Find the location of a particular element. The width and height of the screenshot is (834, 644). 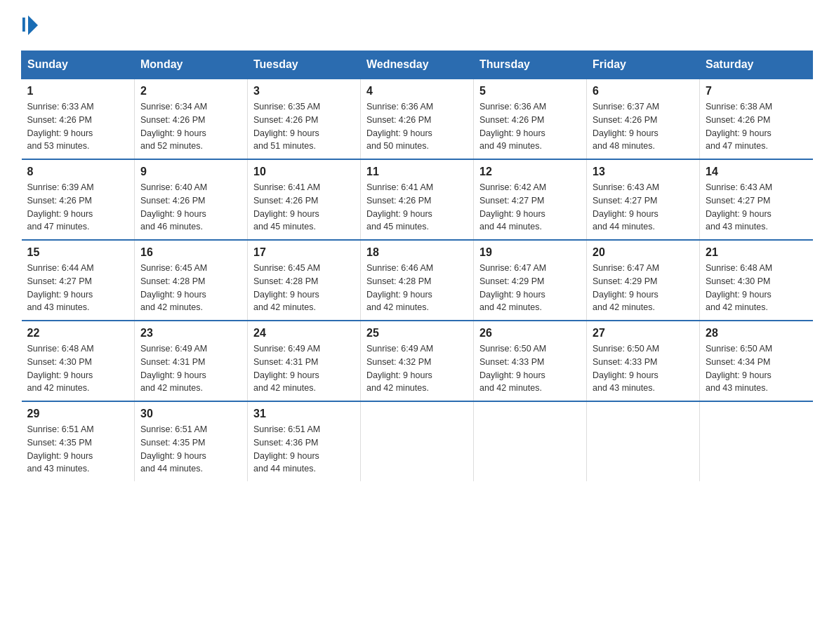

day-number: 3 is located at coordinates (304, 91).